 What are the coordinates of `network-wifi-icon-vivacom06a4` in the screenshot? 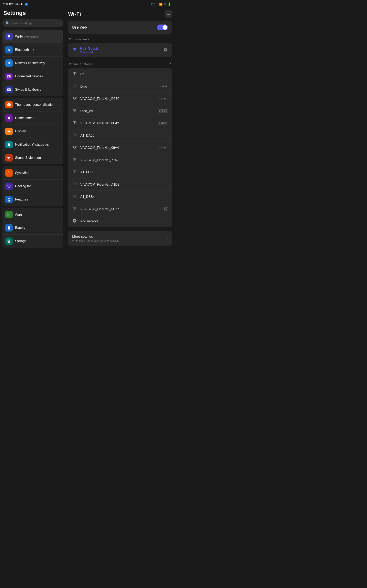 It's located at (75, 148).